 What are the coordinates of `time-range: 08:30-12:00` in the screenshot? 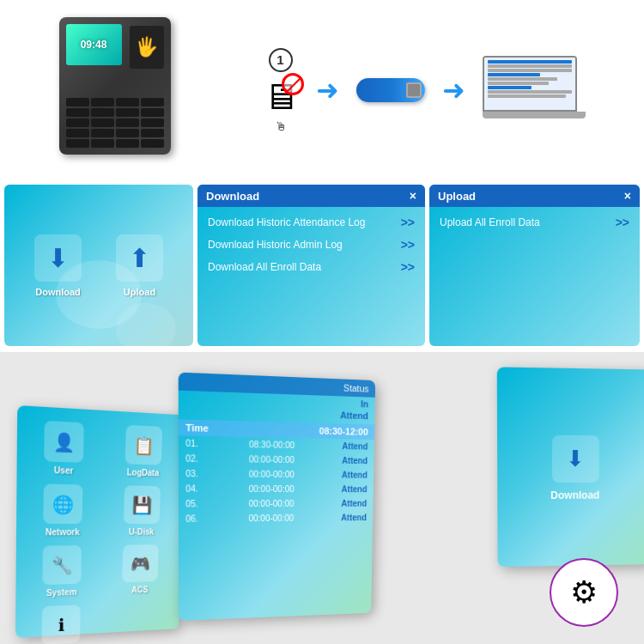 It's located at (343, 431).